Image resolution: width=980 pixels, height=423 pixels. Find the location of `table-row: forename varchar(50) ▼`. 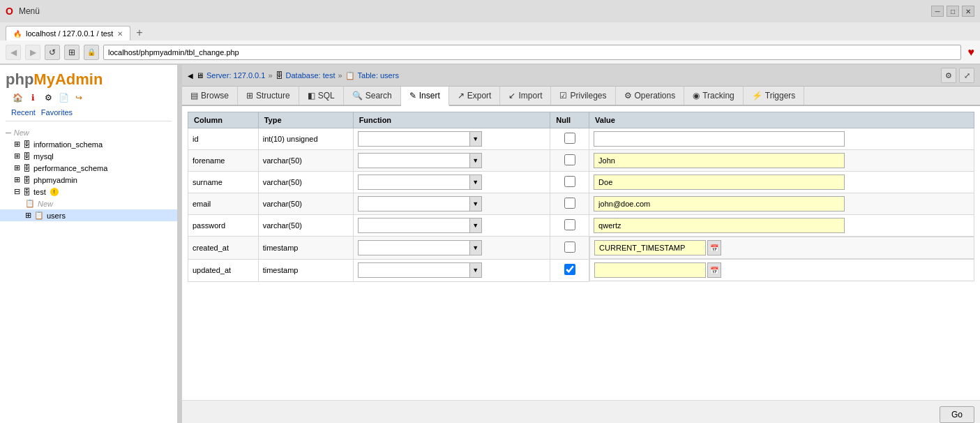

table-row: forename varchar(50) ▼ is located at coordinates (582, 161).